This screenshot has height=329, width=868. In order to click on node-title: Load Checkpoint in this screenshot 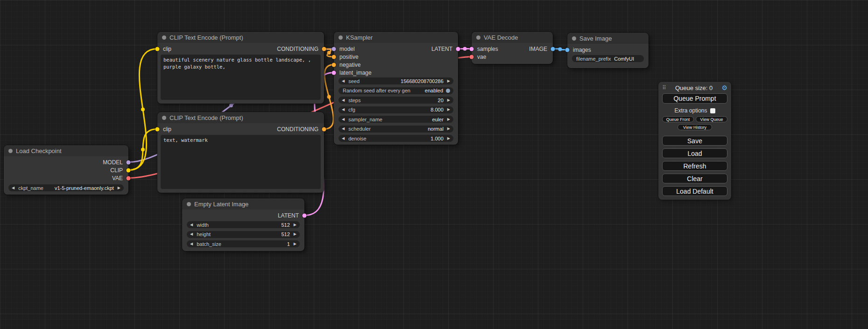, I will do `click(39, 151)`.